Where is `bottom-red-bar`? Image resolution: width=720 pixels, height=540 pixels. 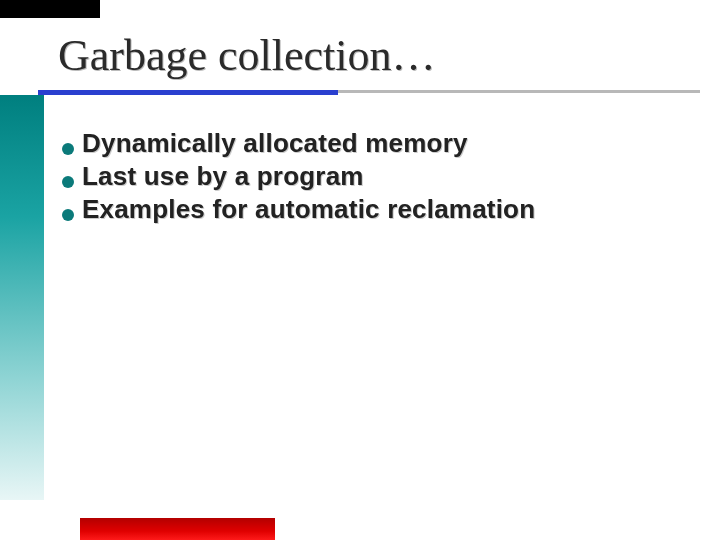 bottom-red-bar is located at coordinates (178, 529).